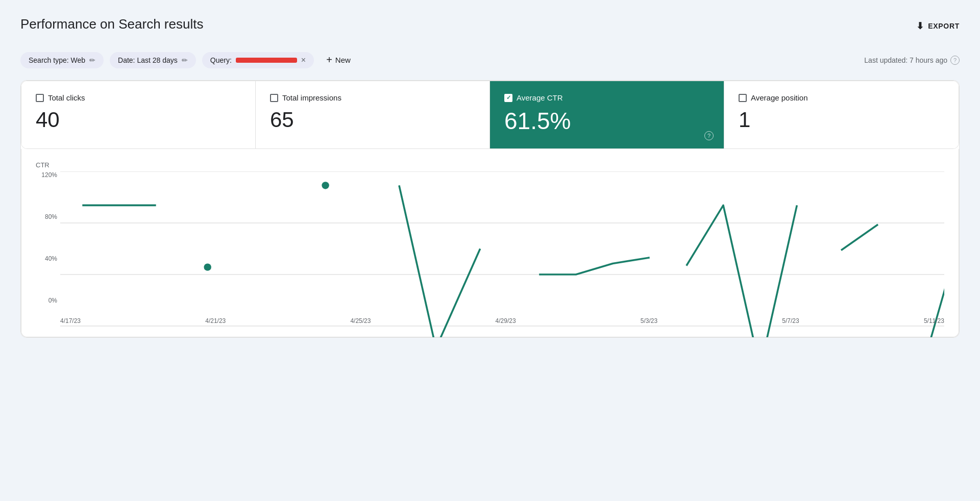 The width and height of the screenshot is (980, 501). I want to click on metric-checkbox-total-impressions, so click(274, 98).